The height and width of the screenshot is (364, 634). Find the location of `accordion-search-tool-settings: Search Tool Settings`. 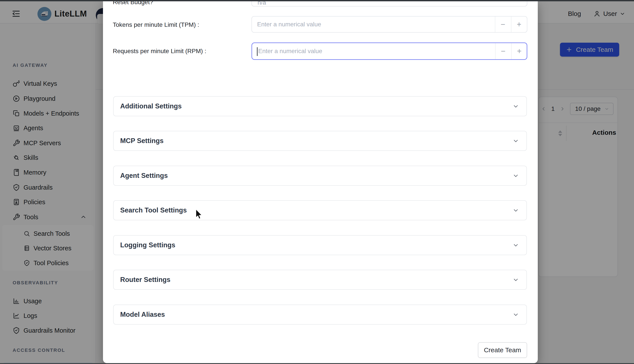

accordion-search-tool-settings: Search Tool Settings is located at coordinates (320, 210).